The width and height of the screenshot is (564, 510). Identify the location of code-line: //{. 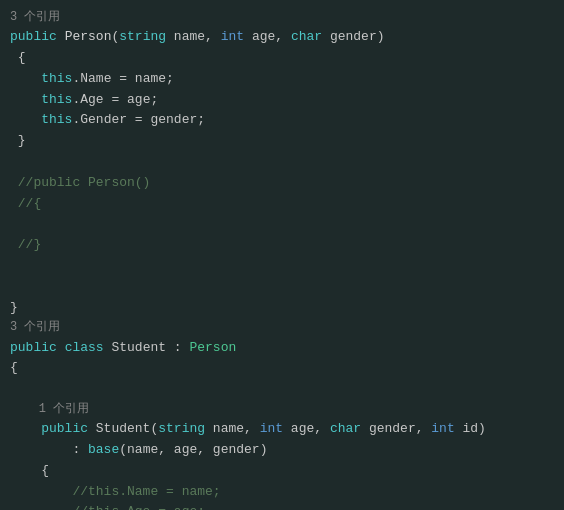
(282, 204).